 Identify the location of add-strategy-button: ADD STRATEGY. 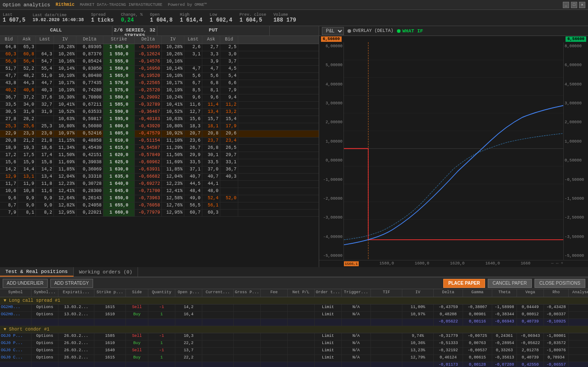
(72, 283).